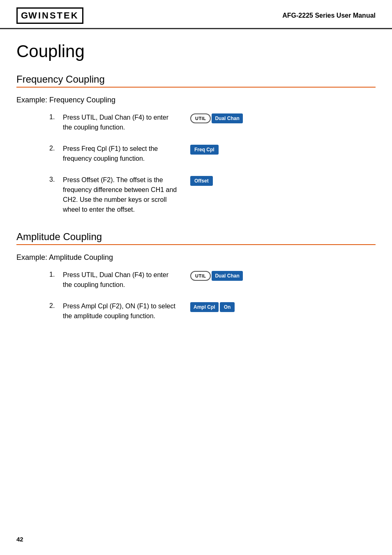 The height and width of the screenshot is (555, 392). Describe the element at coordinates (212, 280) in the screenshot. I see `amp-step-1: 1. Press UTIL, Dual Chan (F4) to enter t…` at that location.